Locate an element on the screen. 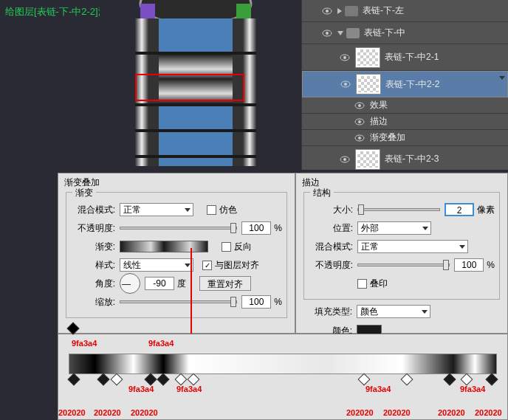 Image resolution: width=508 pixels, height=420 pixels. opacity-stop is located at coordinates (73, 328).